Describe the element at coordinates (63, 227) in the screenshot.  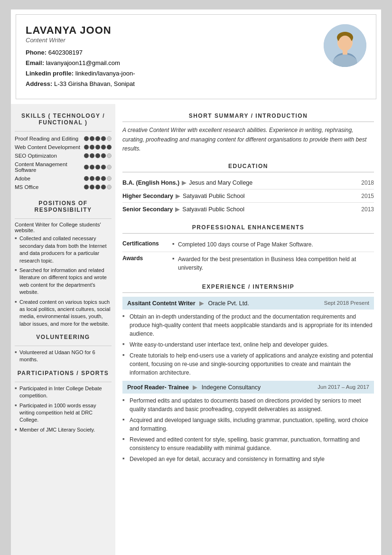
I see `positions-text: Content Writer for College students' web…` at that location.